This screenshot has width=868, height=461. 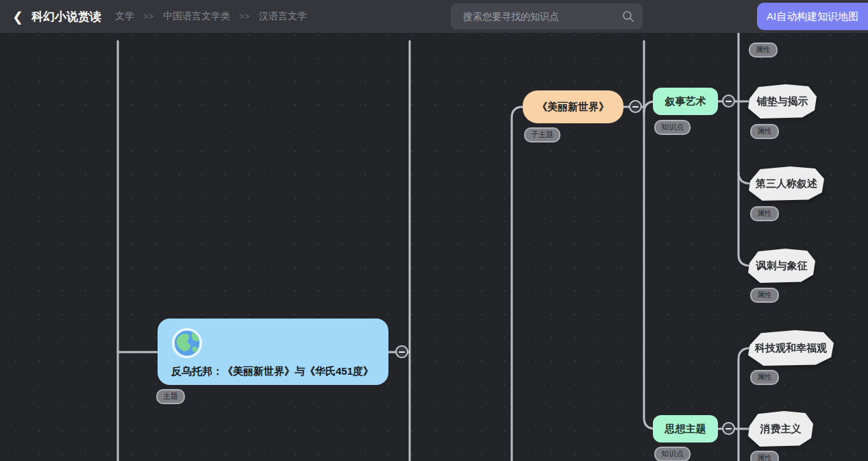 I want to click on page-title: 科幻小说赏读, so click(x=66, y=16).